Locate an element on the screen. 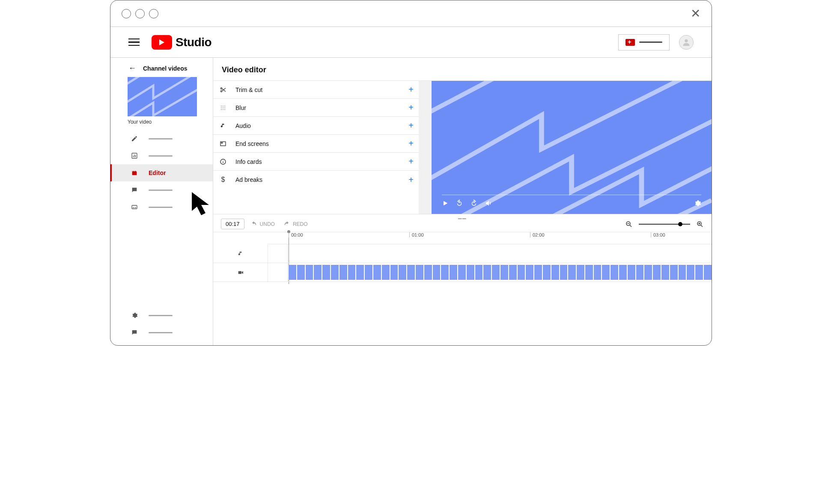  sidebar-item-editor: Editor is located at coordinates (162, 173).